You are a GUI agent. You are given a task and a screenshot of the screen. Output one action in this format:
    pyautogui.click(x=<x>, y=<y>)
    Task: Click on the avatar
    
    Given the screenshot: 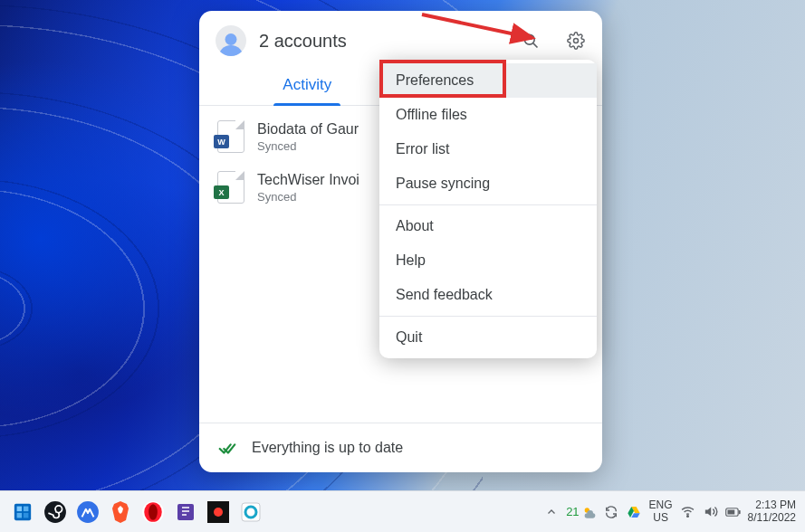 What is the action you would take?
    pyautogui.click(x=231, y=41)
    